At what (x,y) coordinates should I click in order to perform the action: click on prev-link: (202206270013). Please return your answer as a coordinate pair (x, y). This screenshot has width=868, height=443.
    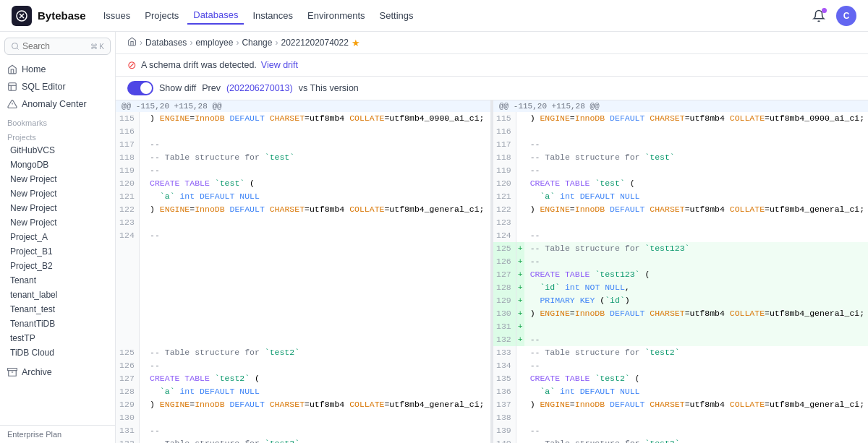
    Looking at the image, I should click on (260, 88).